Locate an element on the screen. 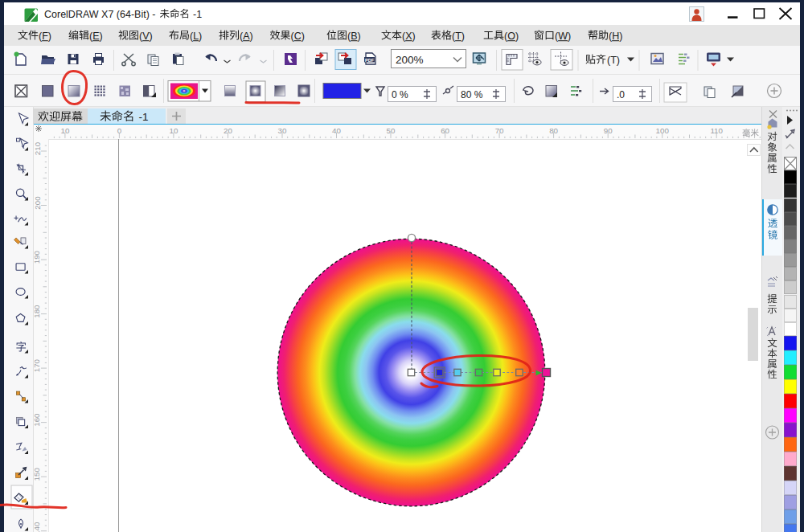  svg-text: (H) is located at coordinates (616, 36).